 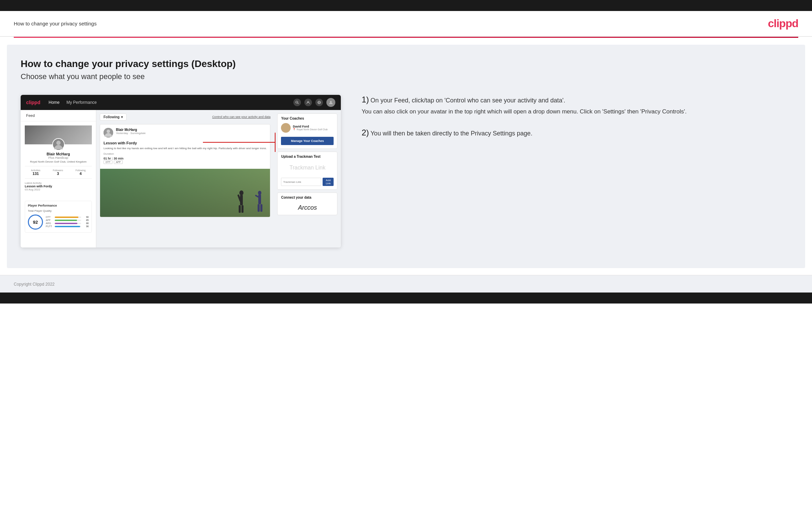 I want to click on golfer2-icon, so click(x=260, y=202).